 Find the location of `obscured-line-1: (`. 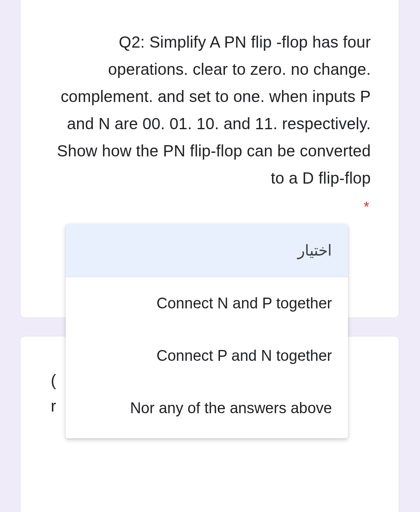

obscured-line-1: ( is located at coordinates (54, 380).